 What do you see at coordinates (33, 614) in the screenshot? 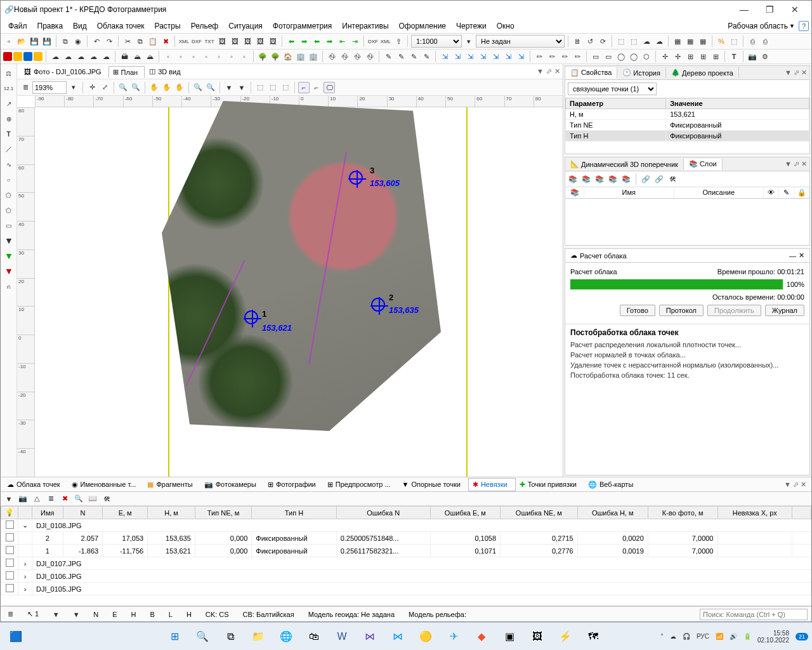
I see `sb-cursor-icon: ↖ 1` at bounding box center [33, 614].